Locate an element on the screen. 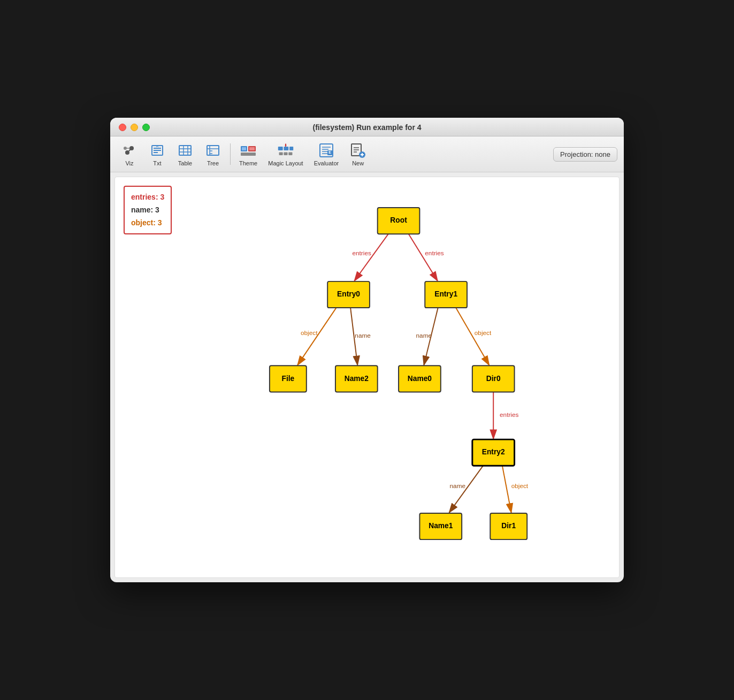 The image size is (734, 700). maximize-button is located at coordinates (146, 127).